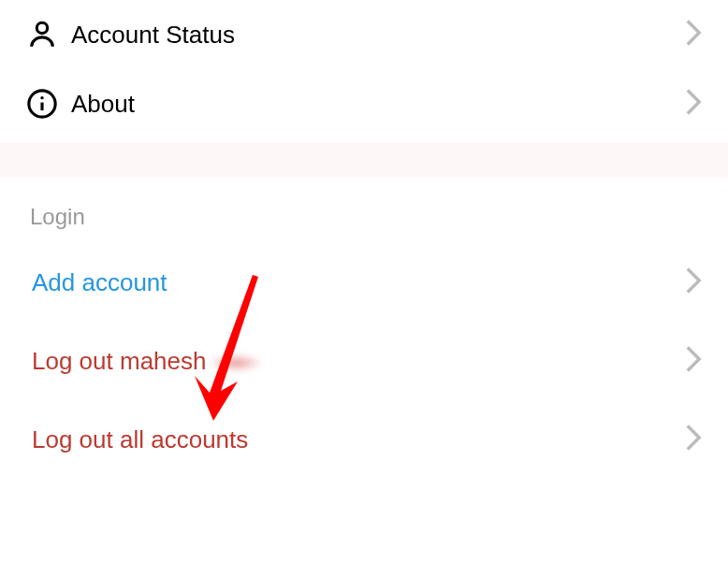 Image resolution: width=728 pixels, height=561 pixels. I want to click on menu-item-account-status: Account Status, so click(364, 35).